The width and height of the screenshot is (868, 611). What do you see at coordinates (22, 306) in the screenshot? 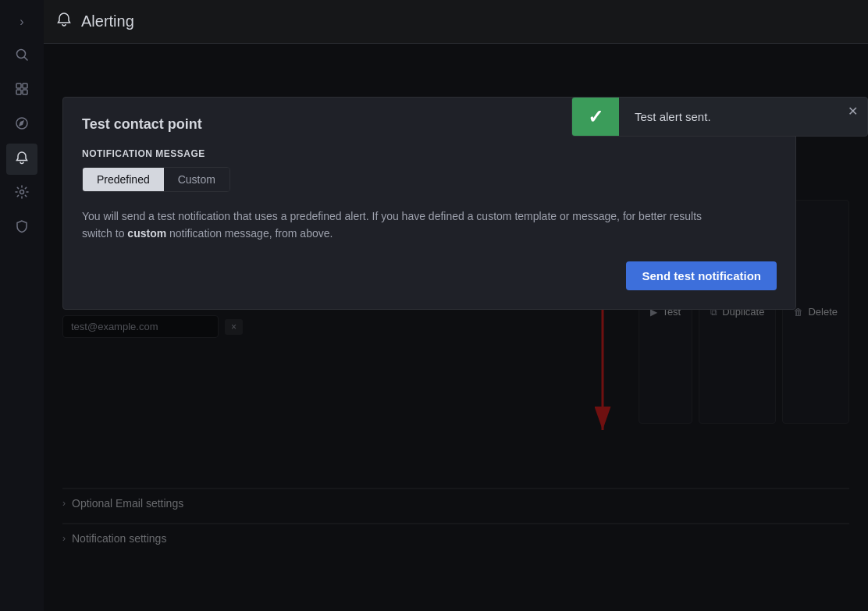
I see `sidebar: ›` at bounding box center [22, 306].